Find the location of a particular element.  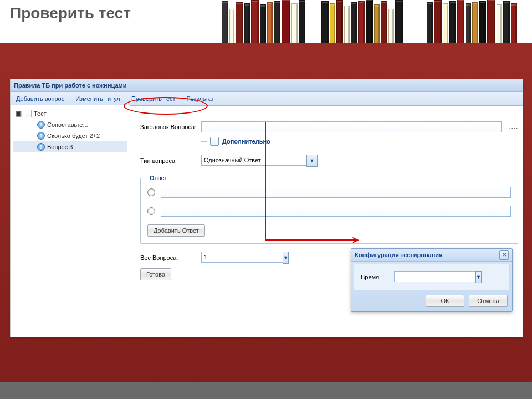

test-config-dialog: Конфигурация тестирования ✕ Время: ▼ ОК … is located at coordinates (432, 280).